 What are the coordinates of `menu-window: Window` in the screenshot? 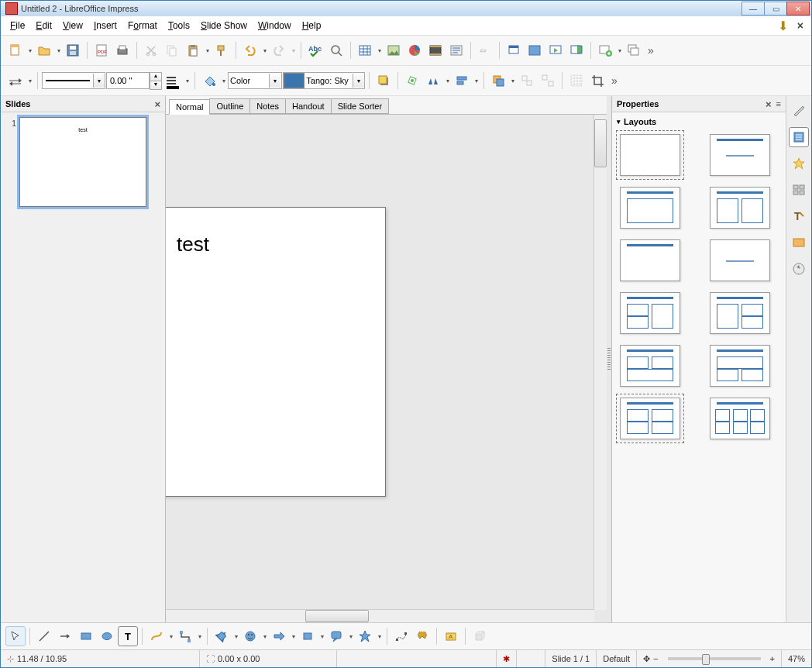 It's located at (274, 26).